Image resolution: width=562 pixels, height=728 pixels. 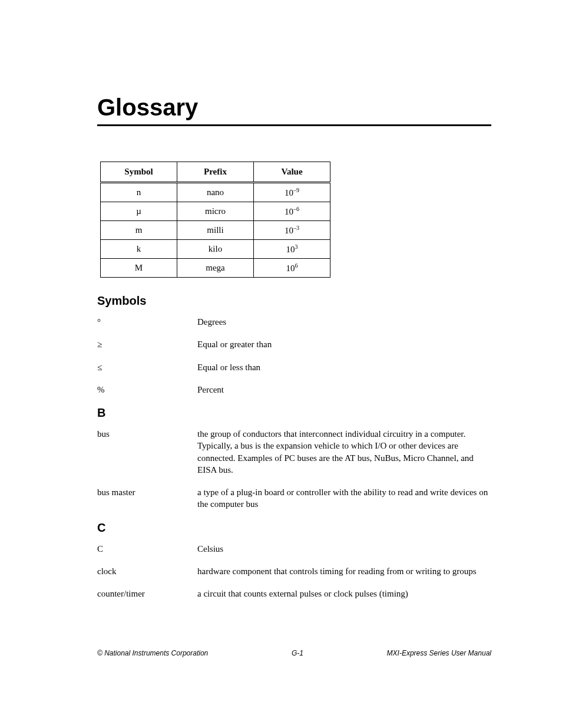 I want to click on table-header-row: Symbol Prefix Value, so click(x=216, y=172).